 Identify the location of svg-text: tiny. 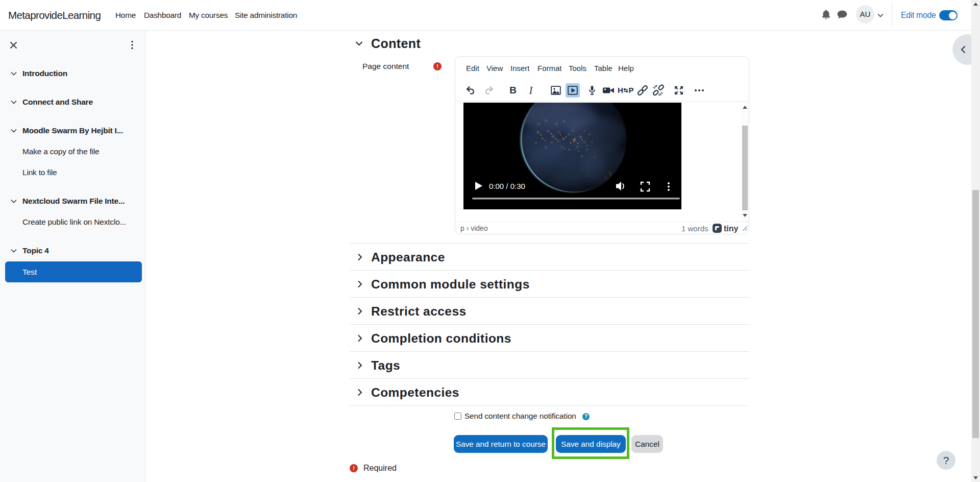
(731, 229).